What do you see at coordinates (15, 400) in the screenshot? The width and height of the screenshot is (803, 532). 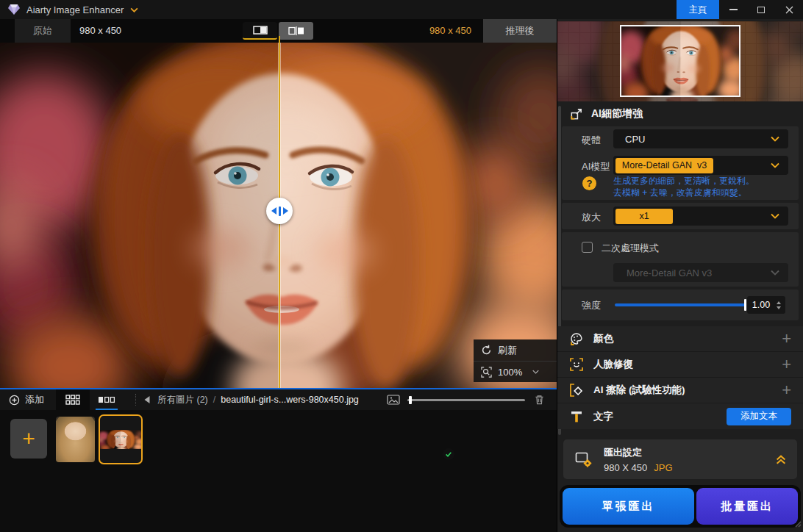 I see `plus-circle-icon` at bounding box center [15, 400].